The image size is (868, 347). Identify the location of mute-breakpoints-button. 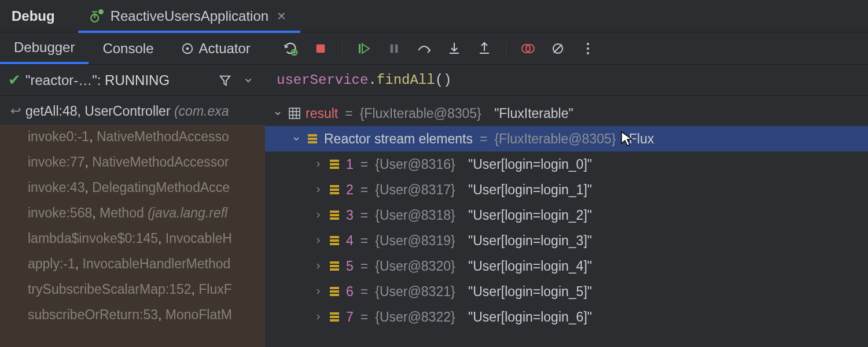
(558, 49).